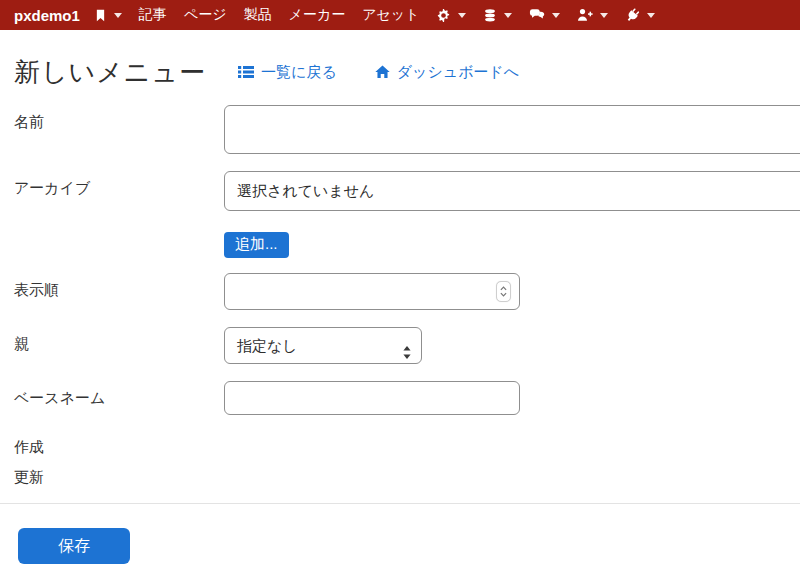  What do you see at coordinates (400, 504) in the screenshot?
I see `footer-divider` at bounding box center [400, 504].